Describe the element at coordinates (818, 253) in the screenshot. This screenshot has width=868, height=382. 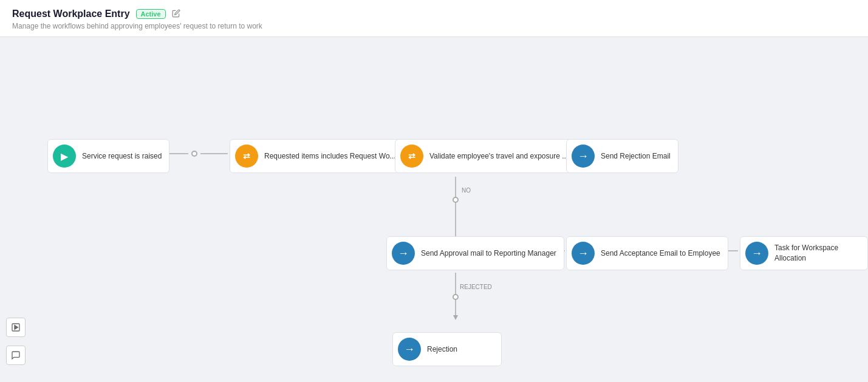
I see `node-label-task-workspace: Task for Workspace Allocation` at that location.